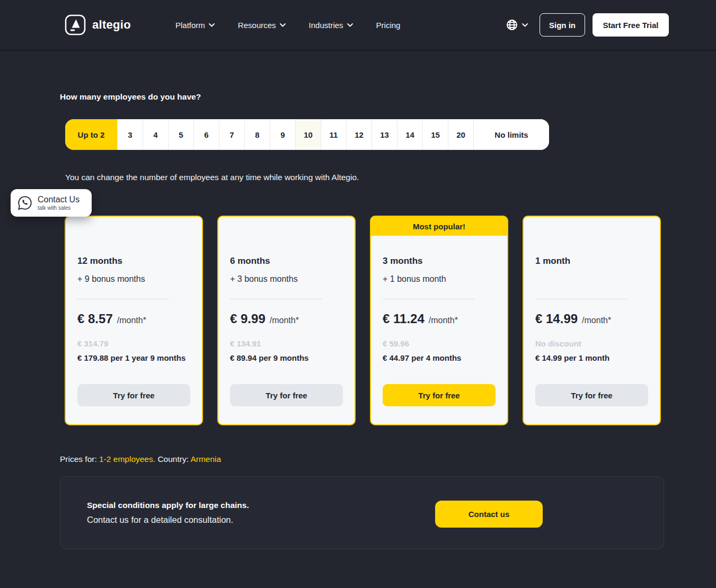 The width and height of the screenshot is (716, 588). Describe the element at coordinates (308, 135) in the screenshot. I see `employee-option-10: 10` at that location.